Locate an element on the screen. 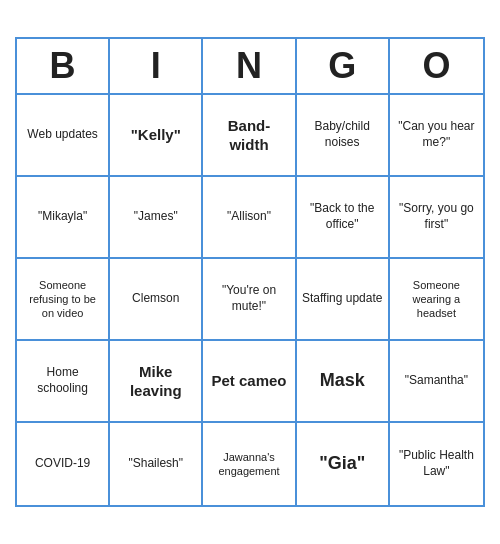  bingo-cell: Band-width is located at coordinates (250, 136).